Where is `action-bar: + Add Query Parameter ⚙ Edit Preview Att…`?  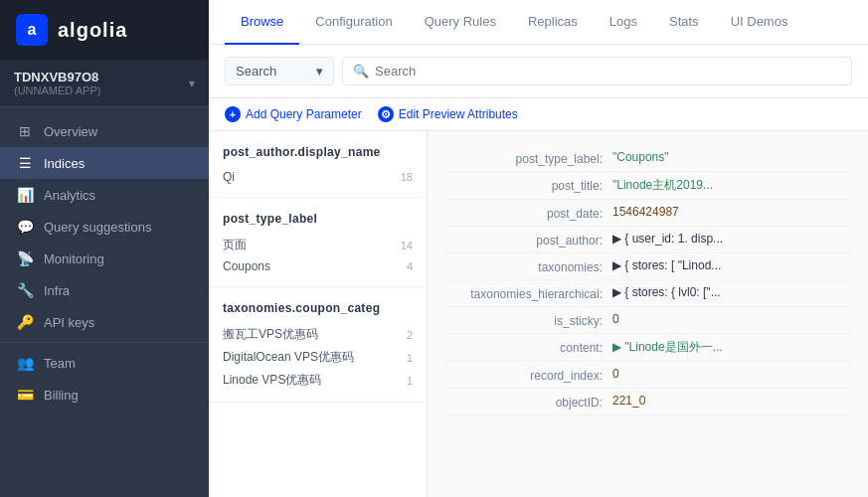 action-bar: + Add Query Parameter ⚙ Edit Preview Att… is located at coordinates (539, 115).